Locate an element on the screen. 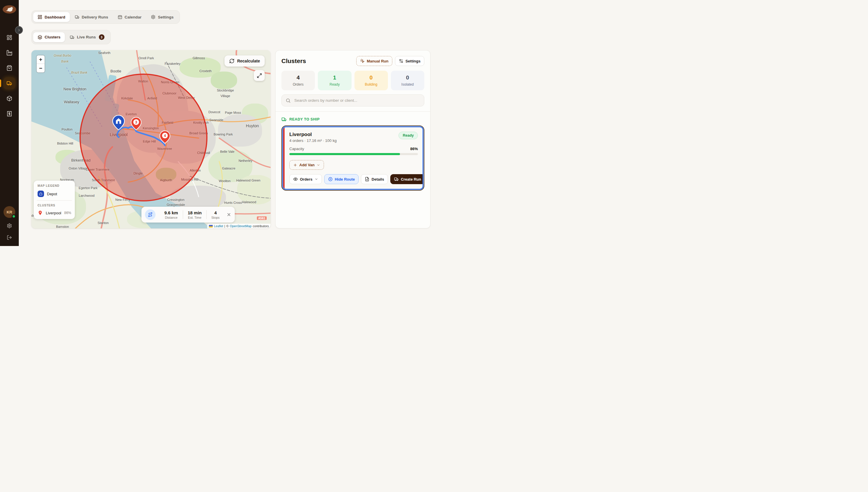 The width and height of the screenshot is (868, 492). refresh-icon is located at coordinates (232, 61).